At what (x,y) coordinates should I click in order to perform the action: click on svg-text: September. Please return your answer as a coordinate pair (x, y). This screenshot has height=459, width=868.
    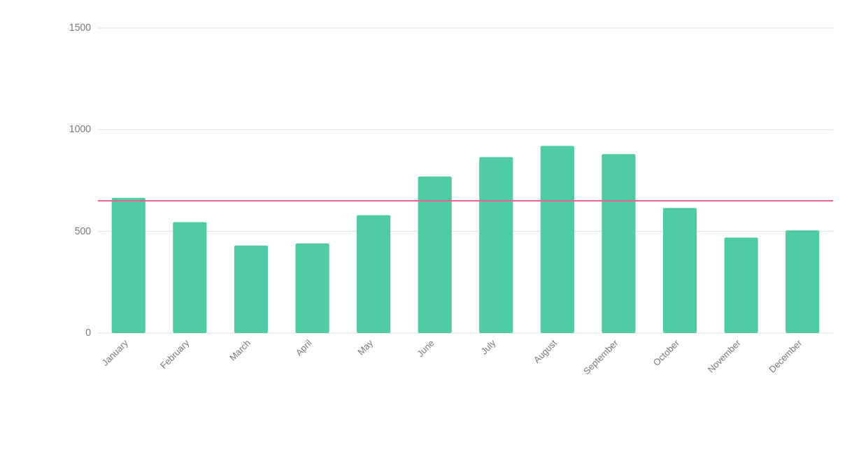
    Looking at the image, I should click on (601, 357).